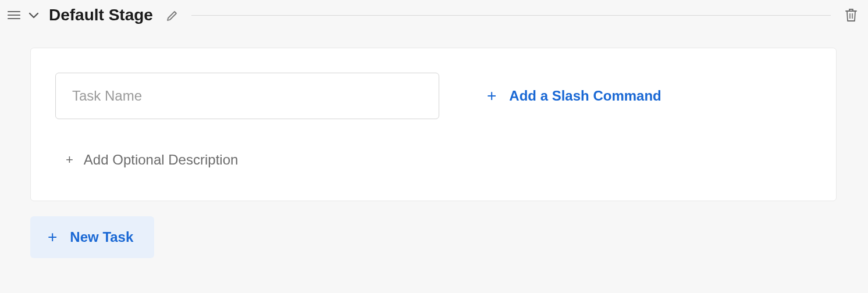 The width and height of the screenshot is (868, 293). I want to click on add-optional-description-button: + Add Optional Description, so click(439, 160).